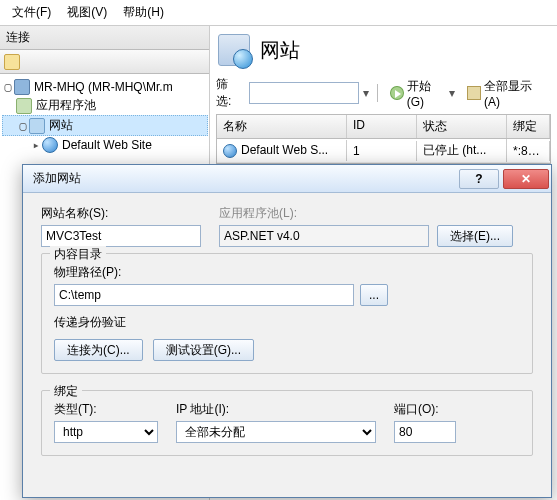 The image size is (557, 500). Describe the element at coordinates (374, 295) in the screenshot. I see `browse-button: ...` at that location.